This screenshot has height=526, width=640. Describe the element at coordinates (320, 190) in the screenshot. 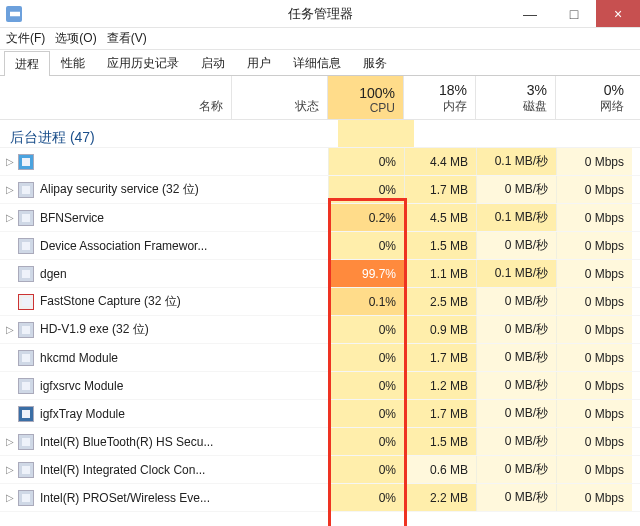

I see `table-row: ▷Alipay security service (32 位)0%1.7 MB0…` at that location.